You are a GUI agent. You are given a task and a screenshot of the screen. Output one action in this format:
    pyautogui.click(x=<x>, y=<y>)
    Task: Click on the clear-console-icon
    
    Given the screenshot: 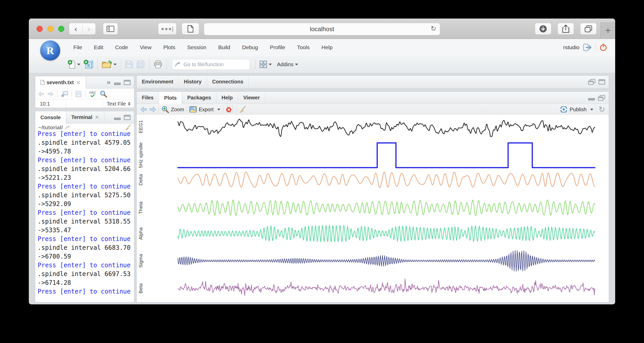 What is the action you would take?
    pyautogui.click(x=128, y=127)
    